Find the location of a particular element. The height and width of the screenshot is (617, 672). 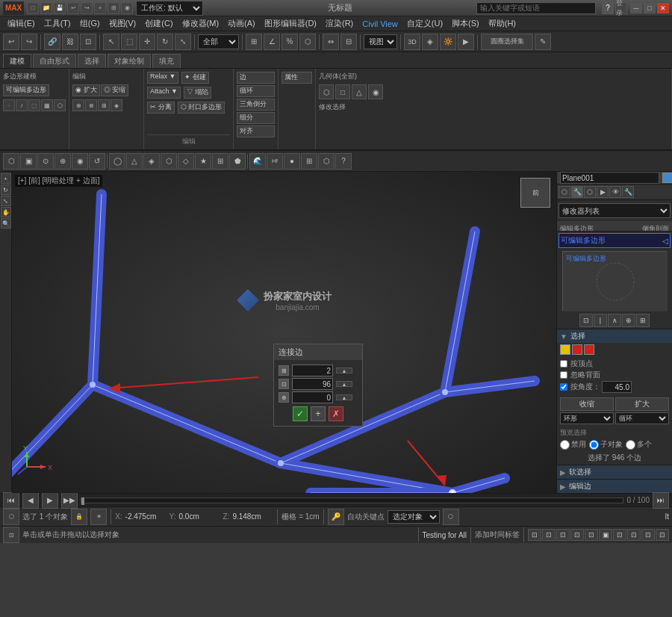

prev-frame: ◀ is located at coordinates (31, 500).